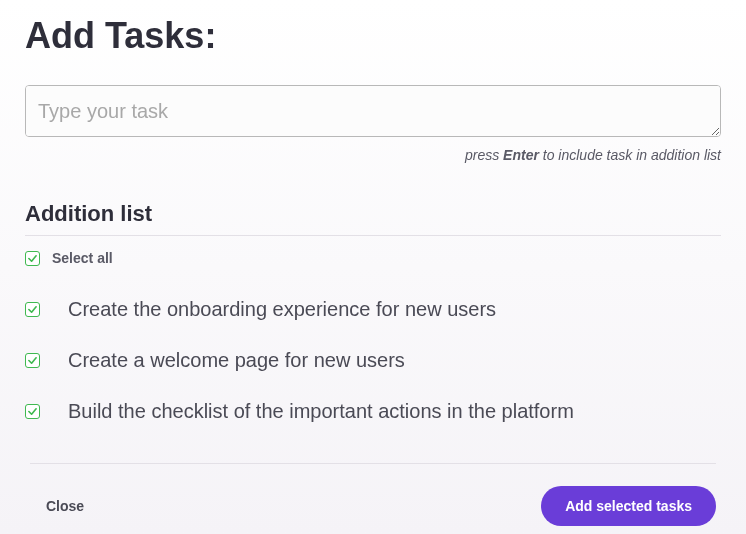 This screenshot has width=746, height=534. Describe the element at coordinates (373, 36) in the screenshot. I see `page-title: Add Tasks:` at that location.